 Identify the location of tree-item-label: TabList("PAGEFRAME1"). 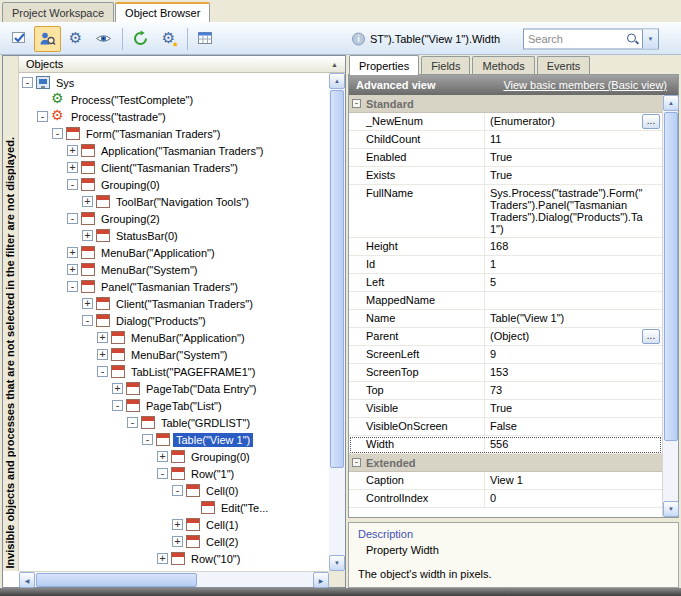
(193, 372).